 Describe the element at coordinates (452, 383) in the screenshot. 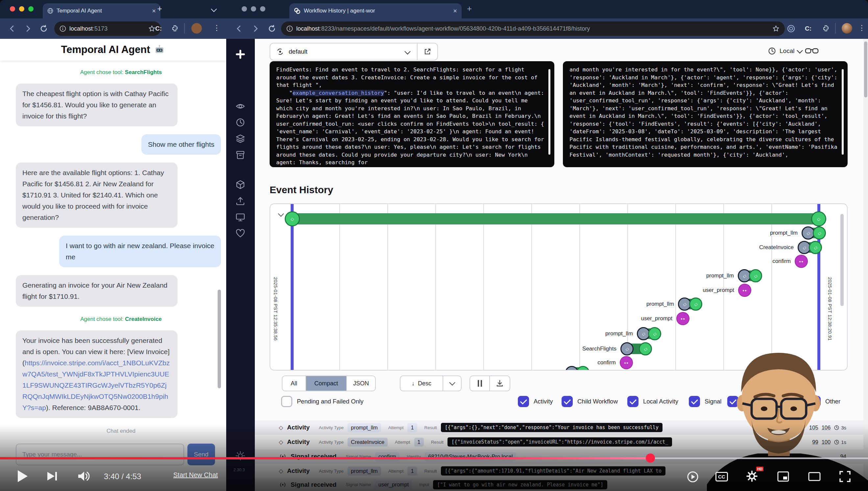

I see `sort-options-chevron` at that location.